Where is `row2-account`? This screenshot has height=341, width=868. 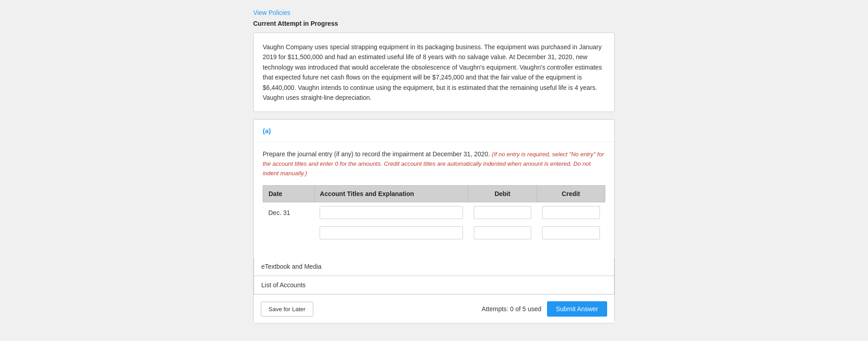
row2-account is located at coordinates (392, 233).